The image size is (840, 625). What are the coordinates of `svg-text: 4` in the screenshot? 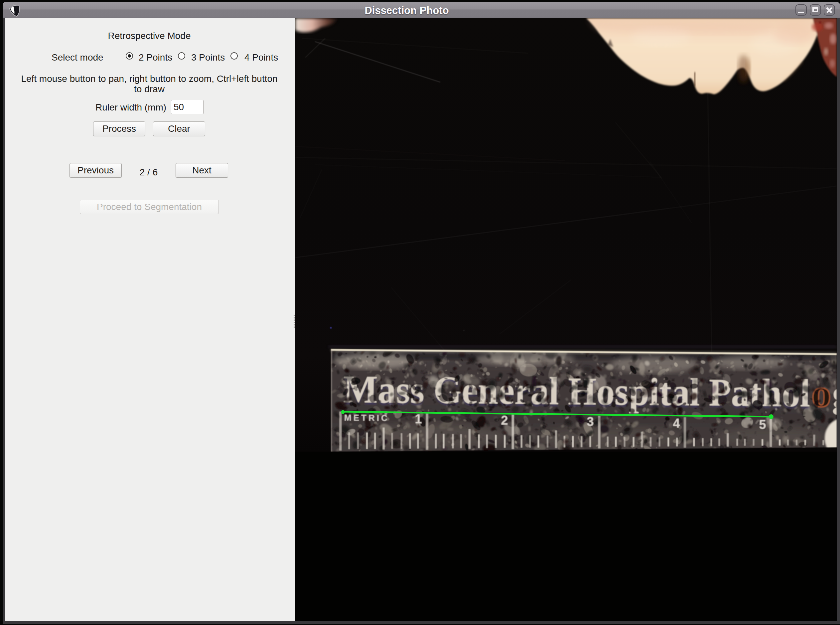 It's located at (676, 423).